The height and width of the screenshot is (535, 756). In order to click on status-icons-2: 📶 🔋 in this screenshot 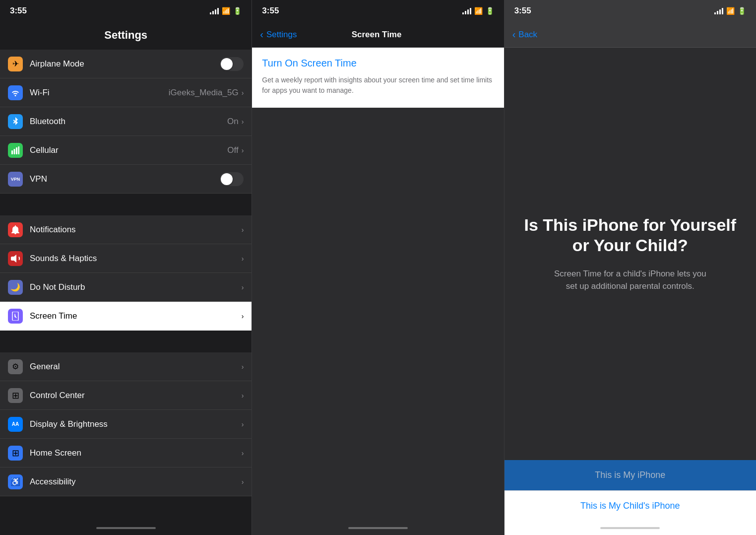, I will do `click(478, 11)`.